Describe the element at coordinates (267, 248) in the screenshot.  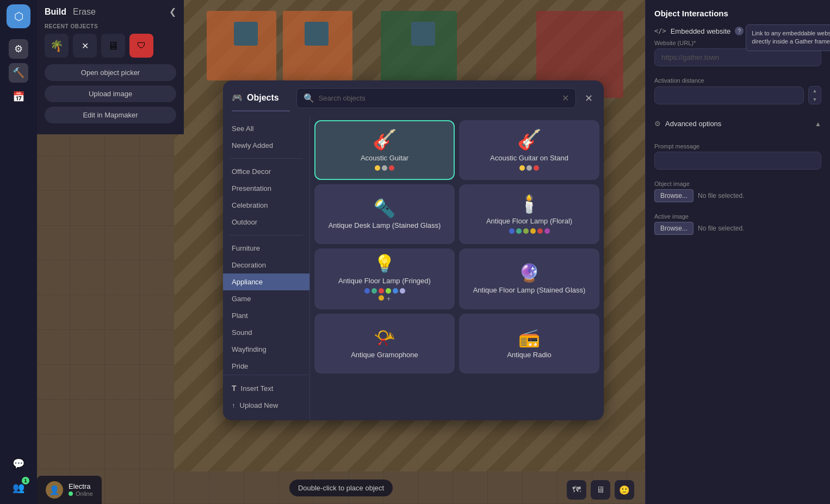
I see `category-furniture: Furniture` at that location.